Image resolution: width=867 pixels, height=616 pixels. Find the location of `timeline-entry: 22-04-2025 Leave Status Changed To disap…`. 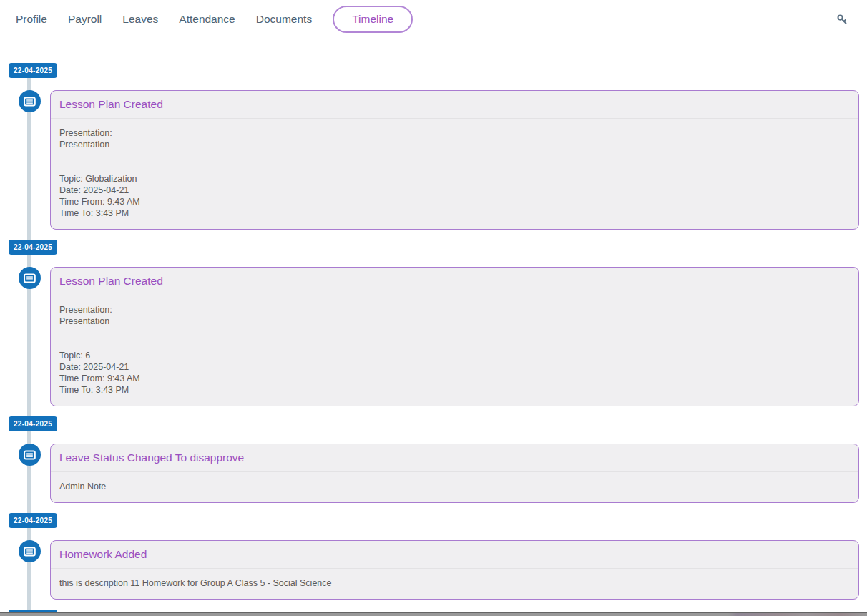

timeline-entry: 22-04-2025 Leave Status Changed To disap… is located at coordinates (434, 459).